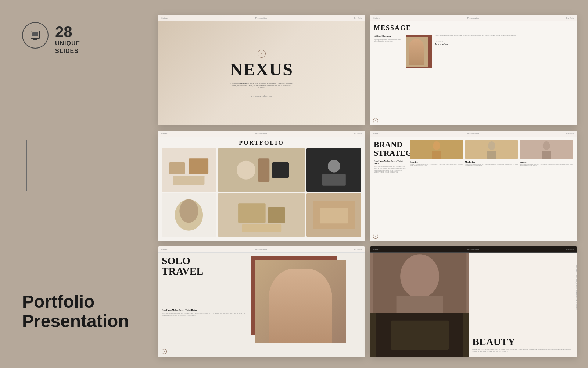 This screenshot has width=588, height=368. I want to click on message-photo, so click(419, 52).